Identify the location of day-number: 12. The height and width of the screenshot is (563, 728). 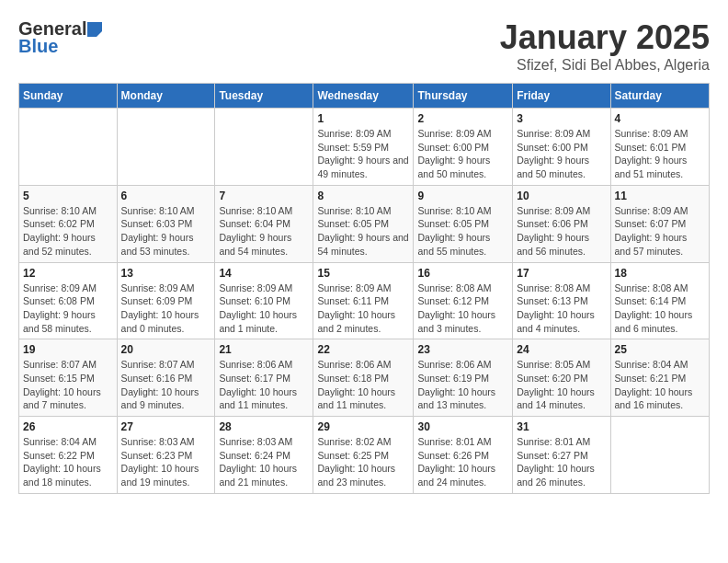
(68, 273).